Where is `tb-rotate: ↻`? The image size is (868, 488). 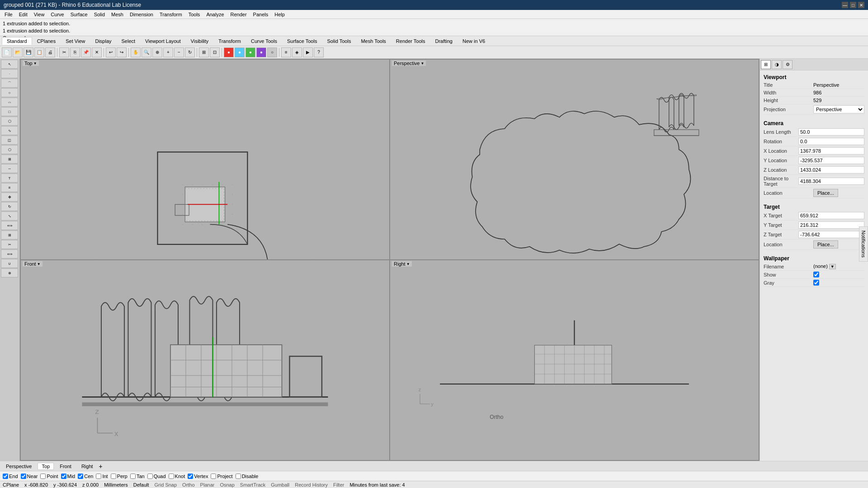 tb-rotate: ↻ is located at coordinates (190, 52).